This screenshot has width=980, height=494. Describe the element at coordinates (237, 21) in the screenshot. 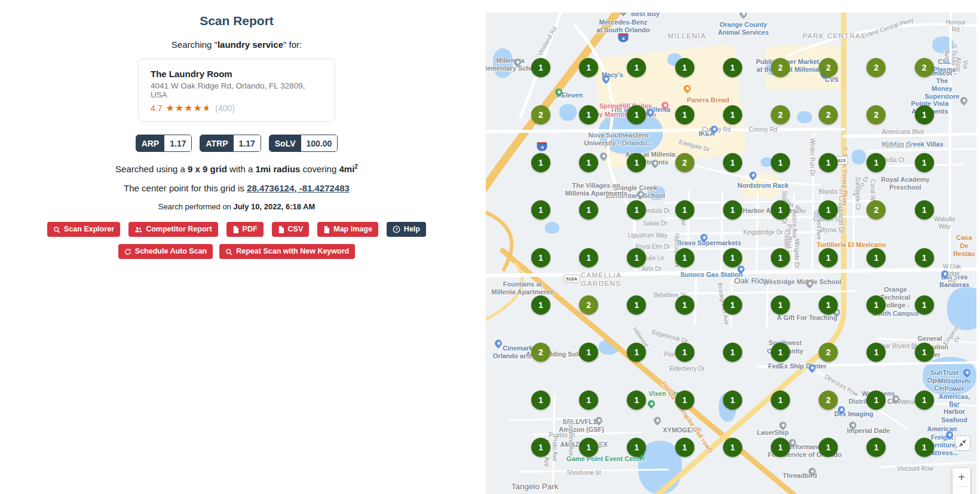

I see `page-title: Scan Report` at that location.